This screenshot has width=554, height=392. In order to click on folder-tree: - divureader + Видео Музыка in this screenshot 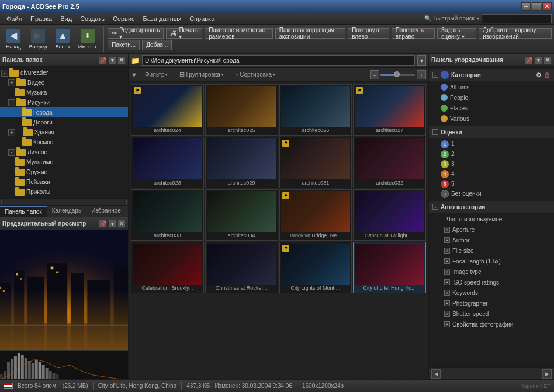, I will do `click(64, 132)`.